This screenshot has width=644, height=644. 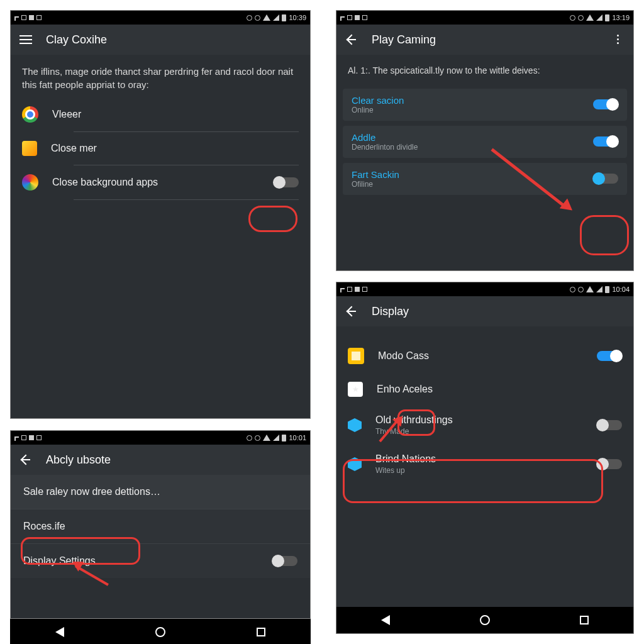 What do you see at coordinates (485, 425) in the screenshot?
I see `list-item-old-withrdustings: Old withrdustings Thy Made` at bounding box center [485, 425].